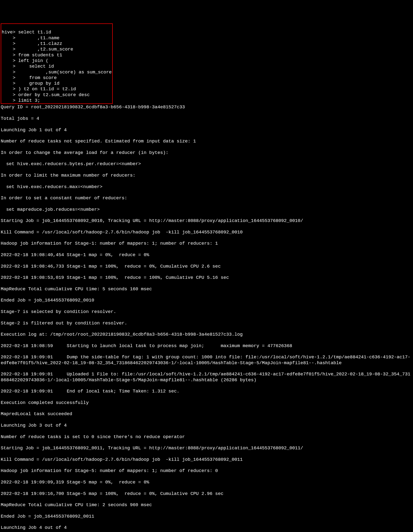  Describe the element at coordinates (32, 44) in the screenshot. I see `sql-line: > ,t1.clazz` at that location.